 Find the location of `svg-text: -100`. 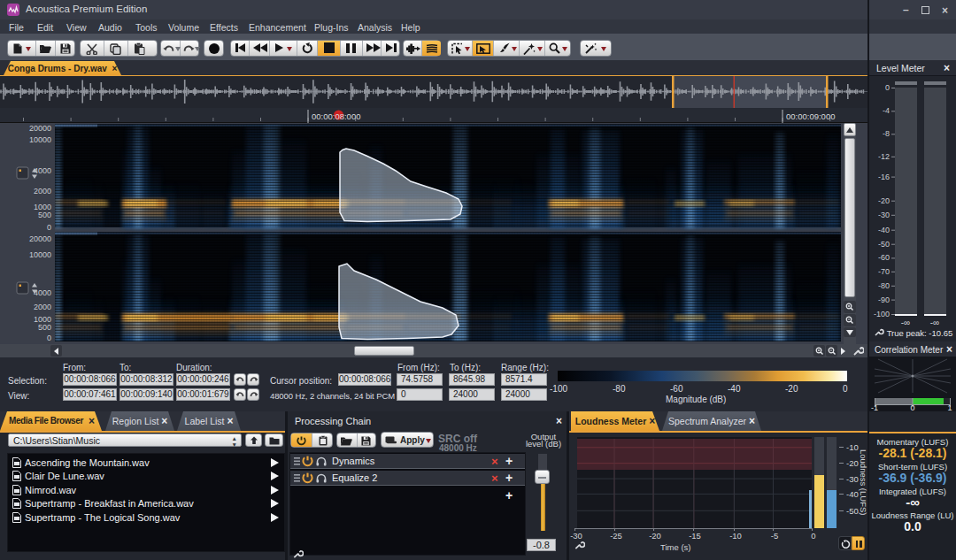

svg-text: -100 is located at coordinates (882, 314).